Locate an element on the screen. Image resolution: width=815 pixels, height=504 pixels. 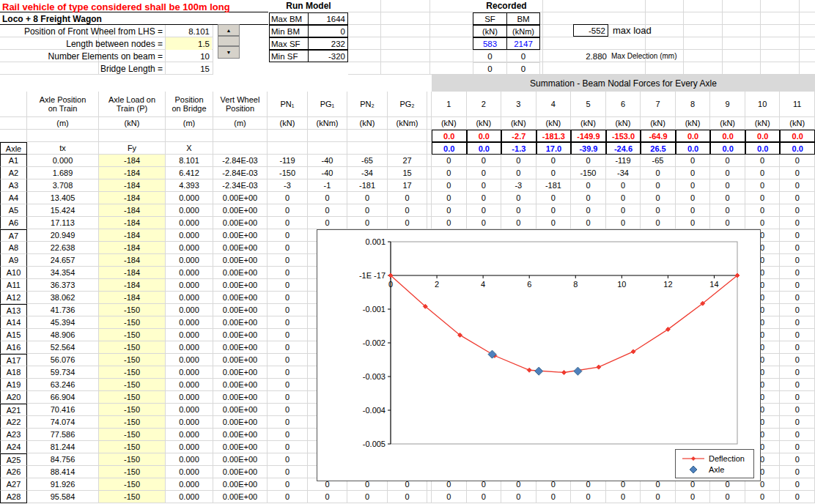
svg-text: 0 is located at coordinates (391, 284).